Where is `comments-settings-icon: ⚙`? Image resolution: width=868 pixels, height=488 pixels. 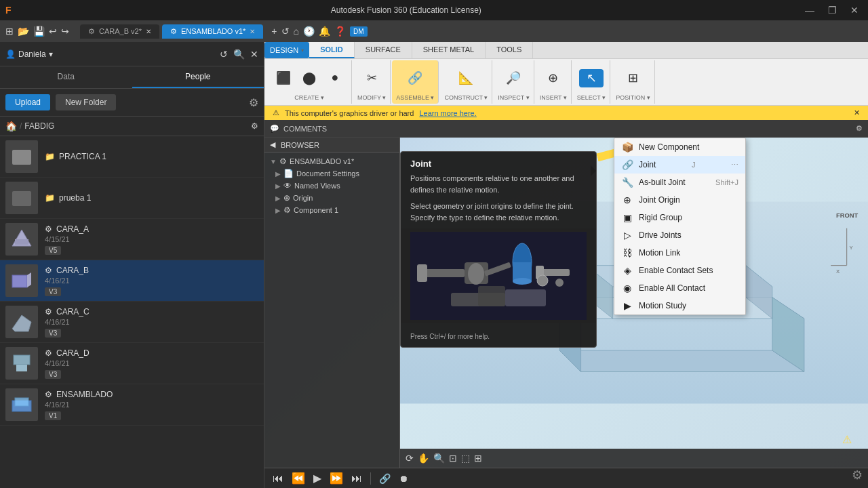
comments-settings-icon: ⚙ is located at coordinates (859, 129).